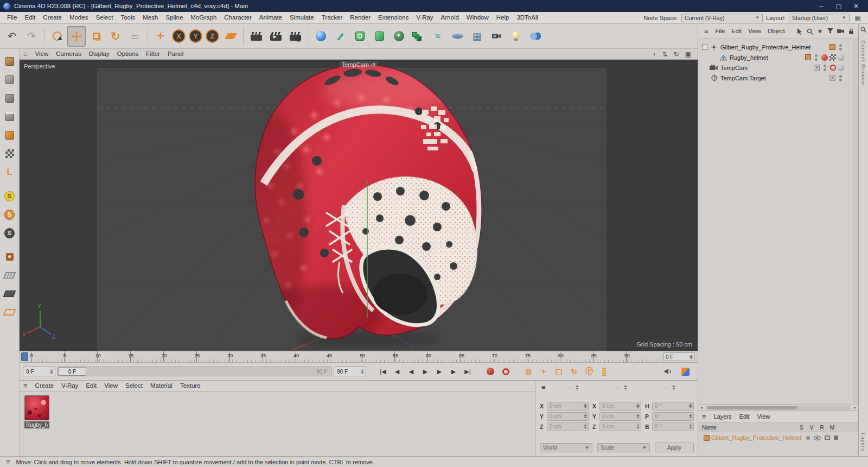 This screenshot has height=467, width=868. Describe the element at coordinates (722, 18) in the screenshot. I see `node-space-select: Current (V-Ray)▼` at that location.